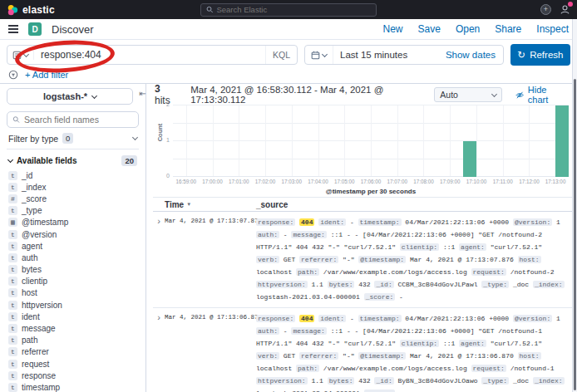 The height and width of the screenshot is (392, 577). Describe the element at coordinates (541, 95) in the screenshot. I see `hide-chart-button: Hide chart` at that location.